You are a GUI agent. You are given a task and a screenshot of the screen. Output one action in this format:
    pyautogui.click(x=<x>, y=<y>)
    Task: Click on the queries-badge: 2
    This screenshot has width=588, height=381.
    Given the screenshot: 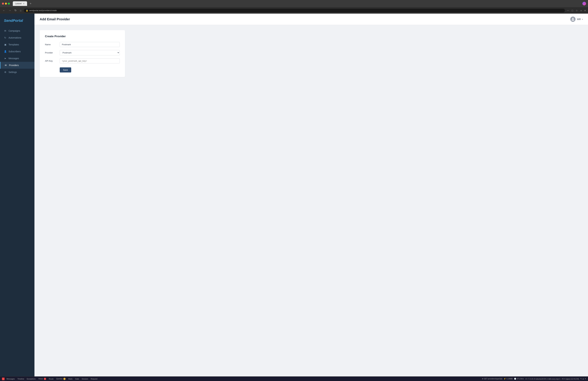 What is the action you would take?
    pyautogui.click(x=64, y=379)
    